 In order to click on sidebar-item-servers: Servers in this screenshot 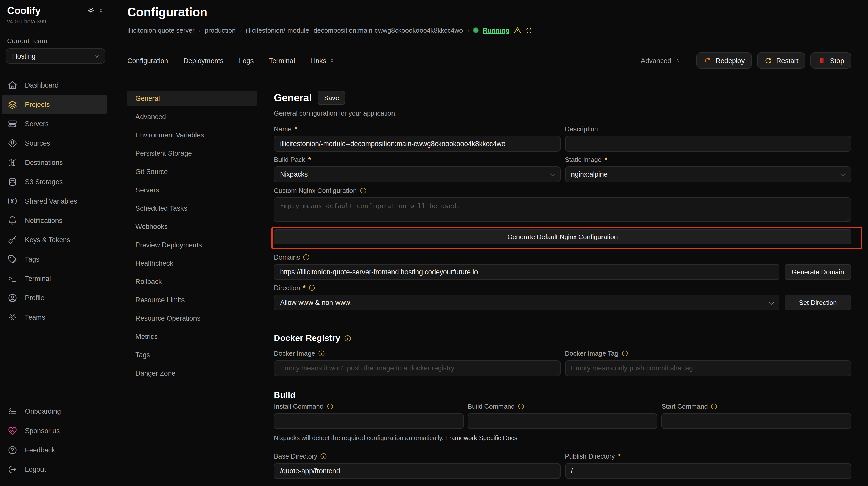, I will do `click(55, 124)`.